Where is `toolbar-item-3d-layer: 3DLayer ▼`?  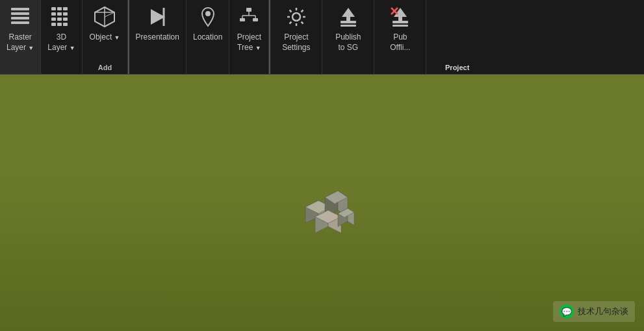 toolbar-item-3d-layer: 3DLayer ▼ is located at coordinates (61, 37).